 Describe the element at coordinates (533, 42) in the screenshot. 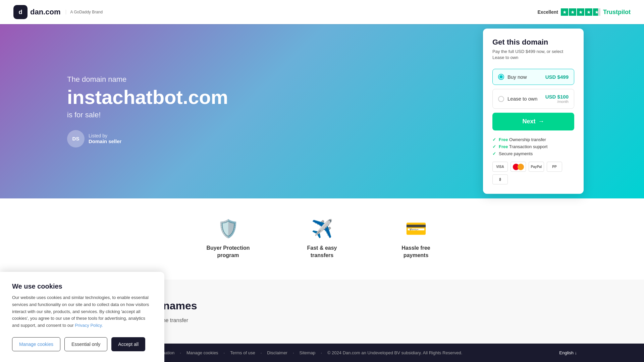

I see `card-title: Get this domain` at that location.